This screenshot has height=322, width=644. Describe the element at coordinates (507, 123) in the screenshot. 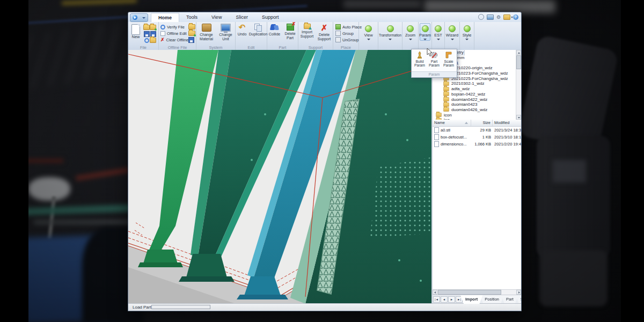

I see `column-header-modified: Modified` at that location.